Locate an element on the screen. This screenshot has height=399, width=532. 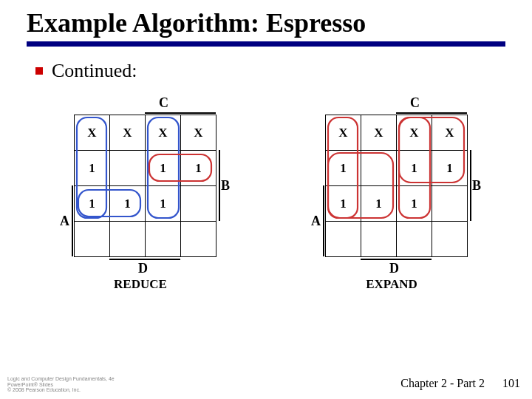
footer-line: Logic and Computer Design Fundamentals, … is located at coordinates (61, 379).